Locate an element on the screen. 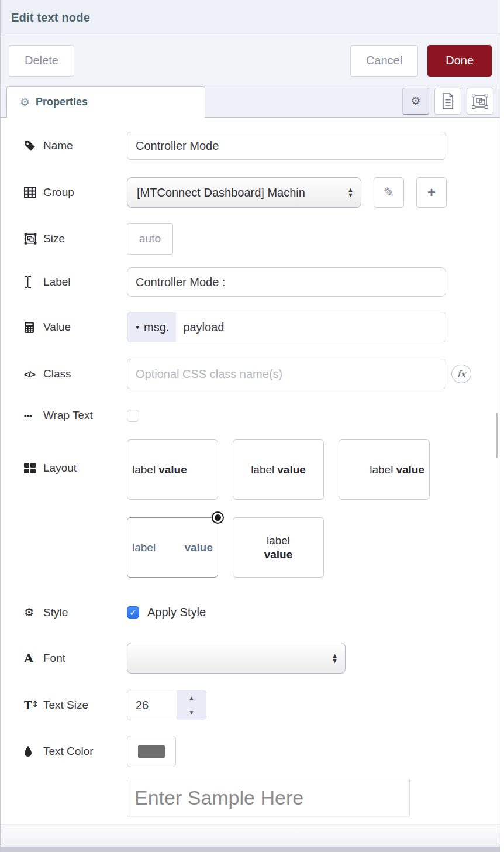 The width and height of the screenshot is (504, 852). description-view-button is located at coordinates (448, 101).